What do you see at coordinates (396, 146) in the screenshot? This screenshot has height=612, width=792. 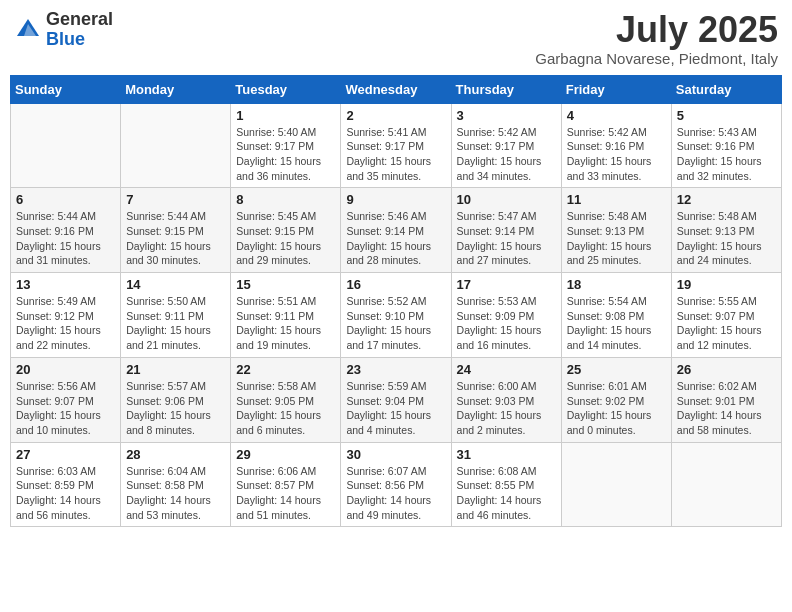 I see `calendar-week-row: 1Sunrise: 5:40 AM Sunset: 9:17 PM Daylig…` at bounding box center [396, 146].